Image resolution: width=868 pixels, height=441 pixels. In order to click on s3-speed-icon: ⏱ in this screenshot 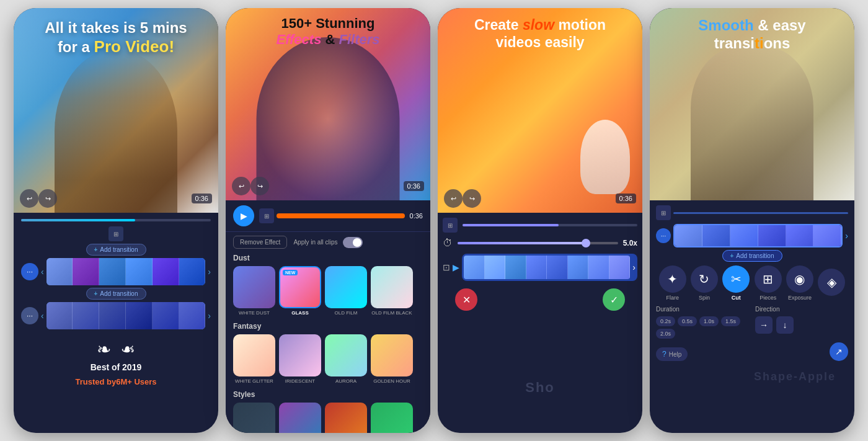, I will do `click(448, 243)`.